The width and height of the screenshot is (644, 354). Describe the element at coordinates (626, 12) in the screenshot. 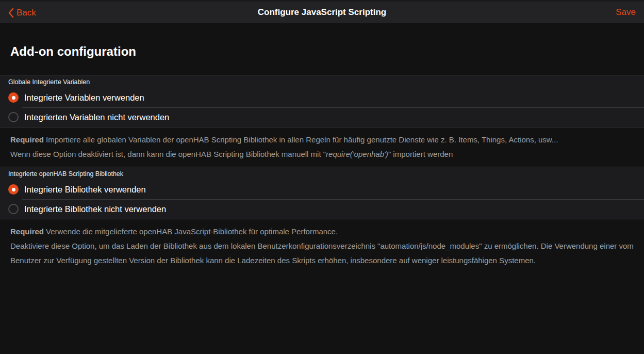

I see `save-button: Save` at that location.